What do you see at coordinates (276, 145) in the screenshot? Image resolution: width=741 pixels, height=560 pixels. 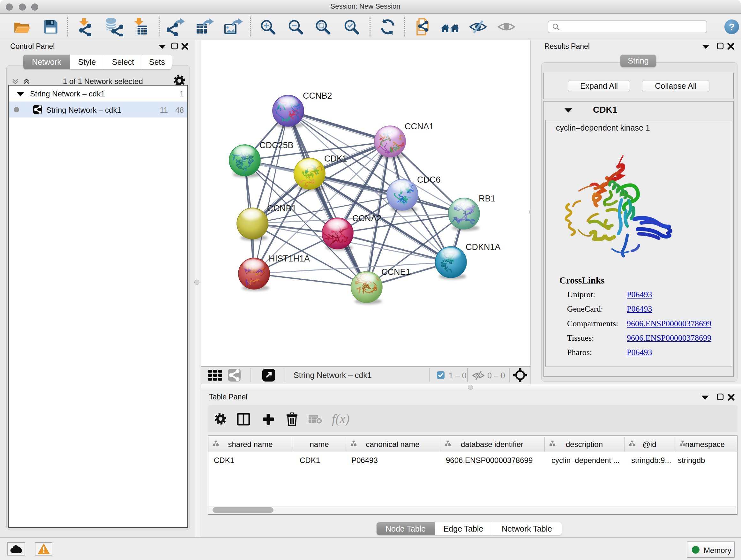 I see `svg-text: CDC25B` at bounding box center [276, 145].